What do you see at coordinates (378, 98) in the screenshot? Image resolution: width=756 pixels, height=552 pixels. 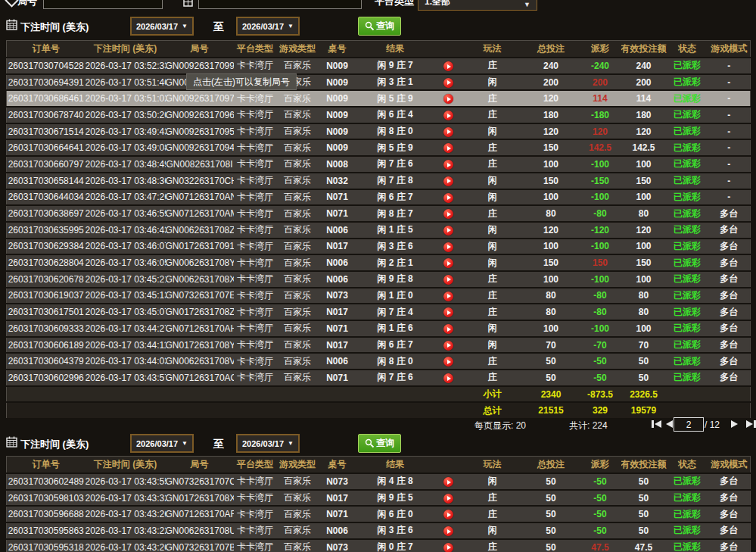 I see `table-row: 2603170306864612026-03-17 03:51:02GN0092…` at bounding box center [378, 98].